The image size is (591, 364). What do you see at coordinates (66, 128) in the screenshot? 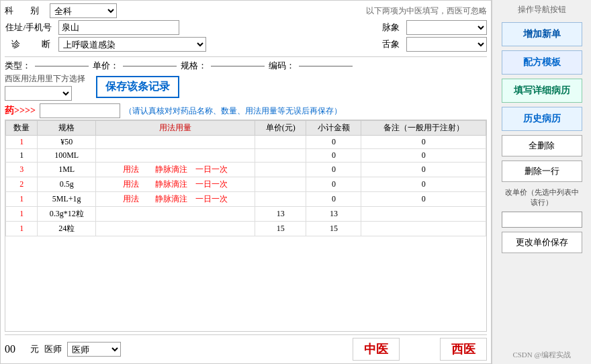
I see `col-guige: 规格` at bounding box center [66, 128].